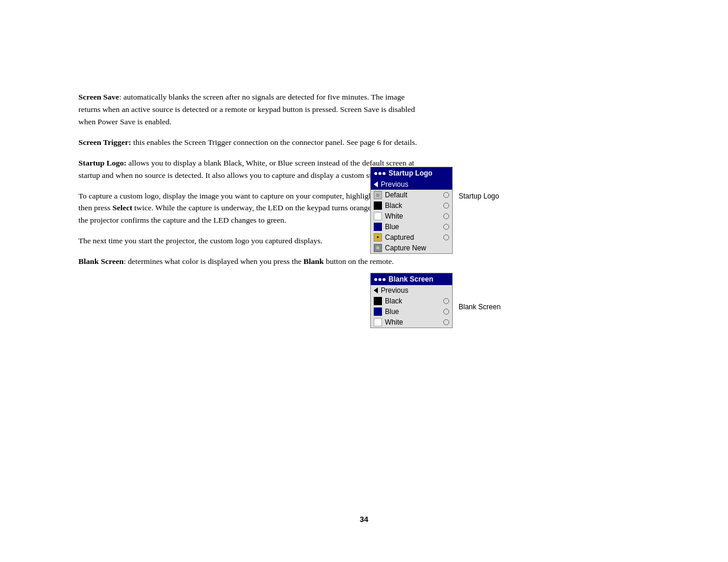 The height and width of the screenshot is (562, 728). What do you see at coordinates (378, 216) in the screenshot?
I see `white-swatch` at bounding box center [378, 216].